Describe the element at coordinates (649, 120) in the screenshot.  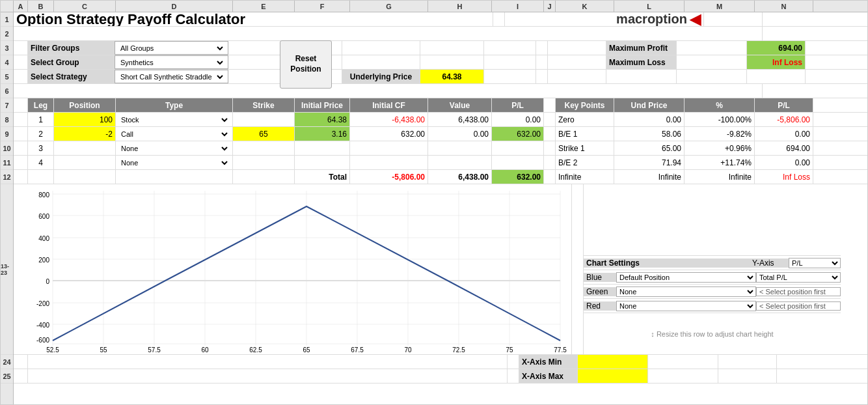
I see `kp-zero-price: 0.00` at that location.